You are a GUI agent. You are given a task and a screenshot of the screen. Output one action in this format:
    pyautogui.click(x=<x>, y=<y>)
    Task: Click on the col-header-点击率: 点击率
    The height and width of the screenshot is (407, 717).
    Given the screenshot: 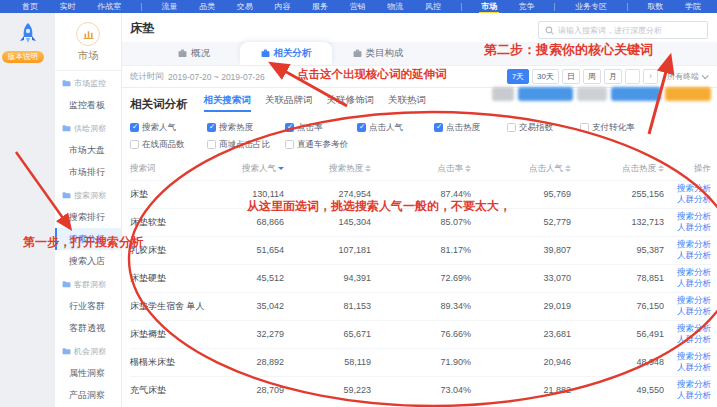 What is the action you would take?
    pyautogui.click(x=421, y=169)
    